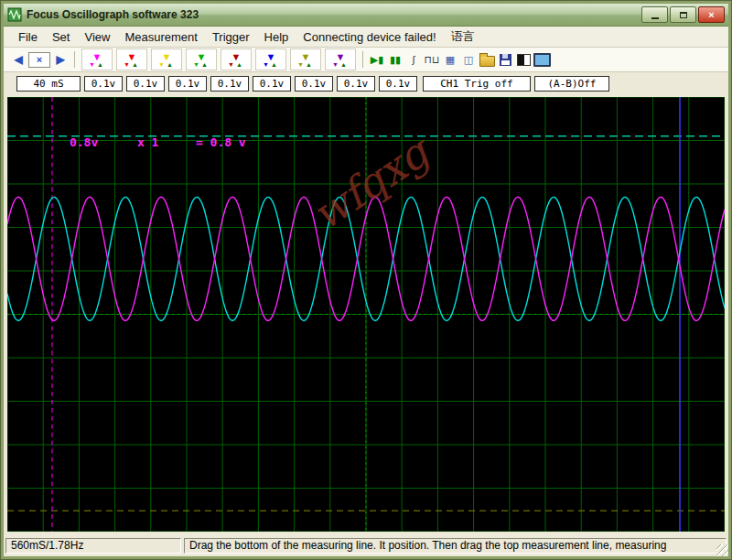 The image size is (732, 560). What do you see at coordinates (306, 59) in the screenshot?
I see `ch7-shift-icon: ▼▼▲` at bounding box center [306, 59].